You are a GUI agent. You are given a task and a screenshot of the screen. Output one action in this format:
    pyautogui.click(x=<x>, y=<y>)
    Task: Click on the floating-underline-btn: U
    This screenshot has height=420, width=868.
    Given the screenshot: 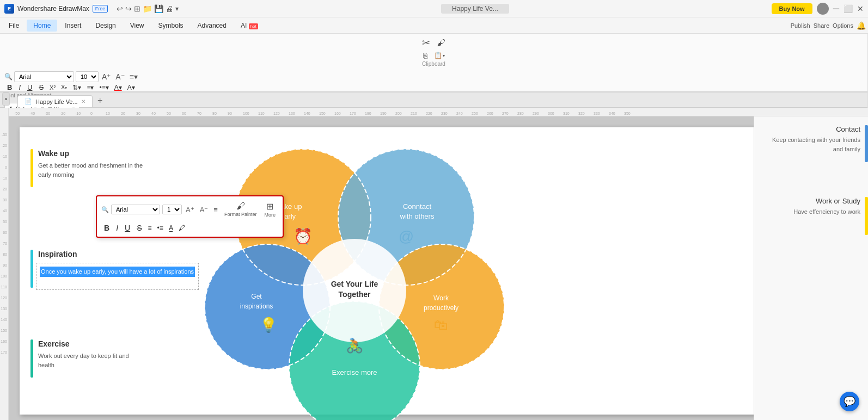 What is the action you would take?
    pyautogui.click(x=127, y=228)
    